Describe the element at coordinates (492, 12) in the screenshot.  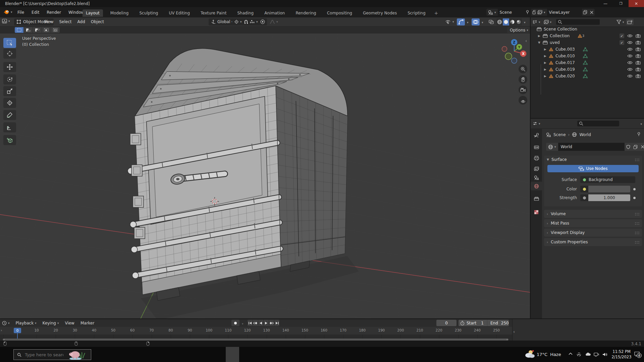
I see `scene-browse-button: ▾` at that location.